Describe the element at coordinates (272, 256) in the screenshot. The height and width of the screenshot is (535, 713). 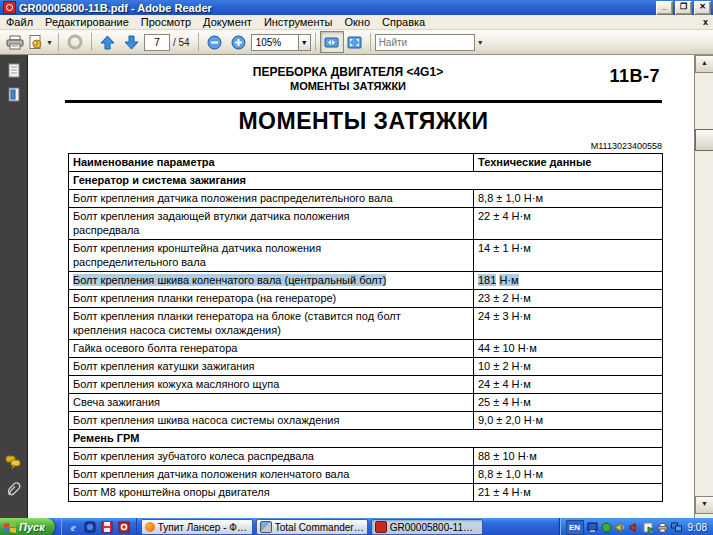
I see `parameter-name-cell: Болт крепления кронштейна датчика положе…` at that location.